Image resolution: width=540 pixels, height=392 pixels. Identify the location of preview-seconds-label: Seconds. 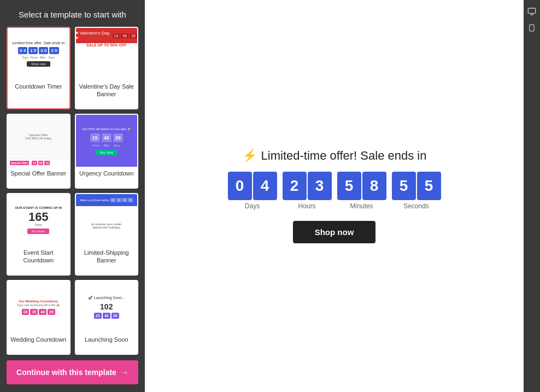
(416, 206).